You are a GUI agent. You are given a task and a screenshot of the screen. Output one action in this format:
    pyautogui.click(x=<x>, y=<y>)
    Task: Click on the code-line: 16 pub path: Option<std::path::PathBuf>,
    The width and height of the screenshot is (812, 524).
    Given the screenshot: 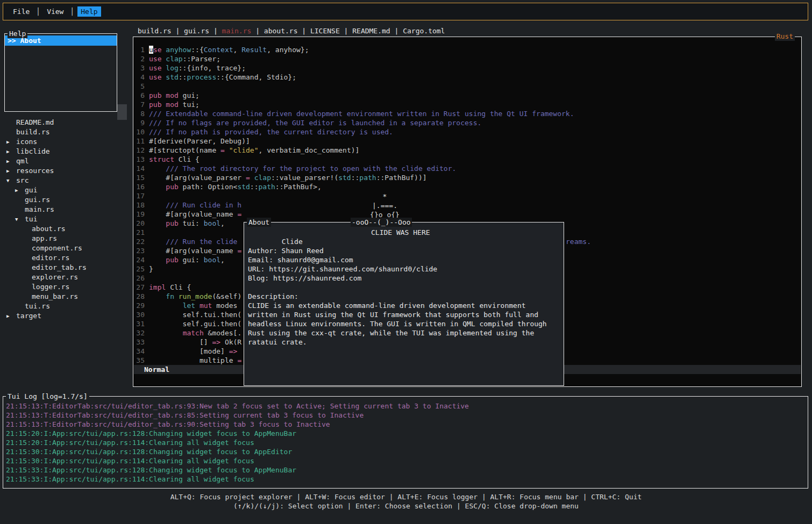 What is the action you would take?
    pyautogui.click(x=467, y=187)
    